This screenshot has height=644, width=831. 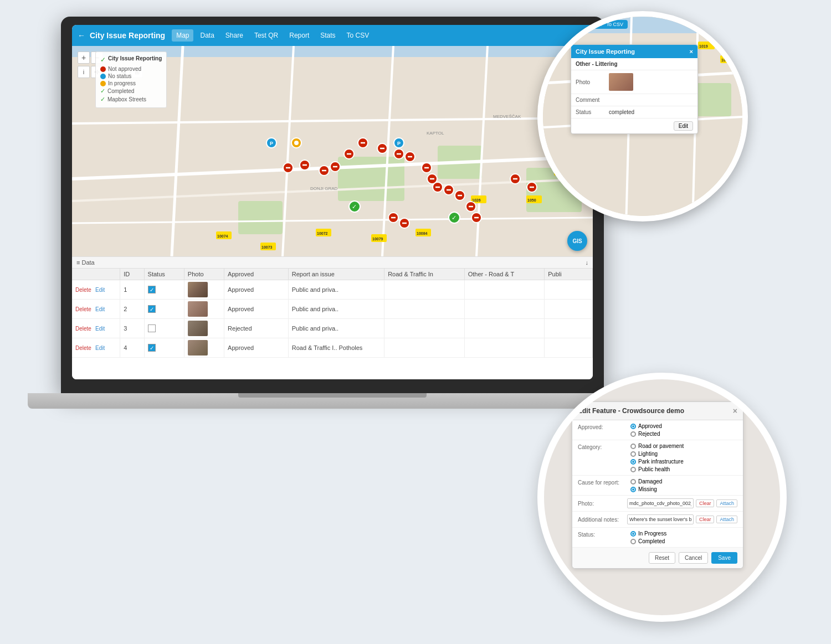 I want to click on col-report: Report an issue, so click(x=336, y=275).